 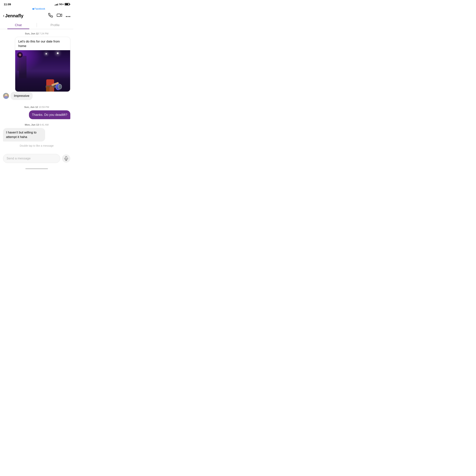 I want to click on tab-chat: Chat, so click(x=18, y=25).